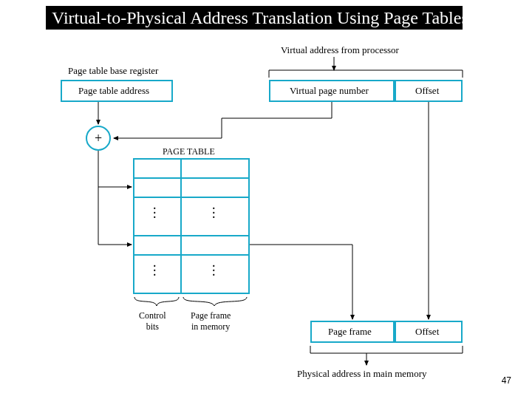 The image size is (532, 399). What do you see at coordinates (507, 381) in the screenshot?
I see `page-number: 47` at bounding box center [507, 381].